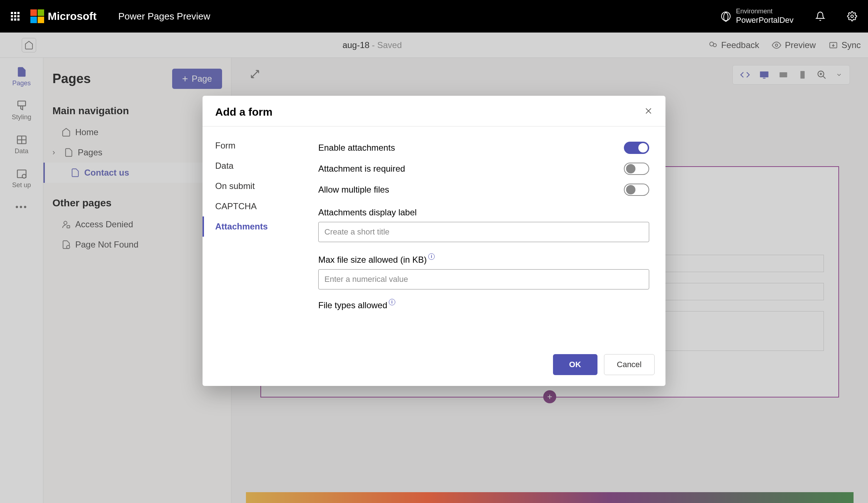 This screenshot has height=503, width=868. What do you see at coordinates (373, 260) in the screenshot?
I see `max-file-size-label: Max file size allowed (in KB)` at bounding box center [373, 260].